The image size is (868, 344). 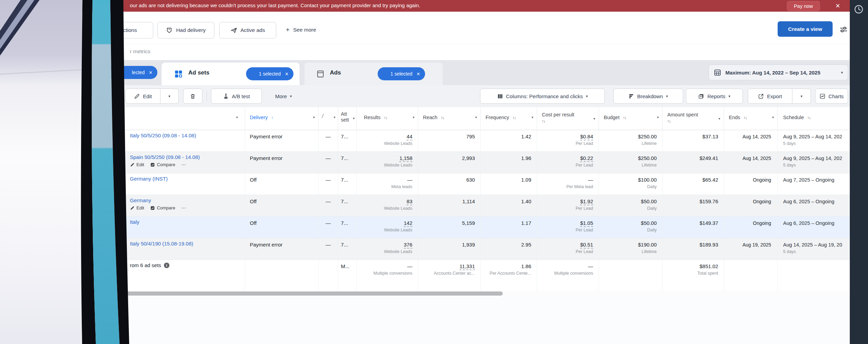 I want to click on table-row: Spain 50/5/250 (09.08 - 14.08)EditCompar…, so click(x=425, y=163).